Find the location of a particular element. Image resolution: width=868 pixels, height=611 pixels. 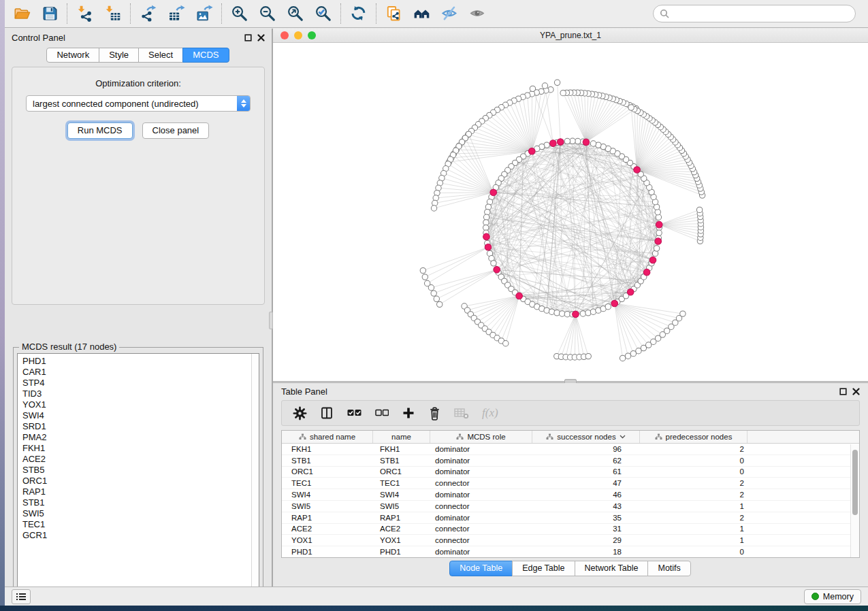

column-header-successor-nodes: successor nodes is located at coordinates (586, 437).